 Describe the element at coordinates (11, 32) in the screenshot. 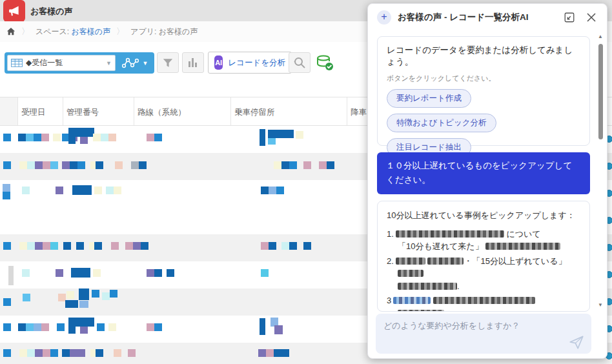

I see `home-icon` at that location.